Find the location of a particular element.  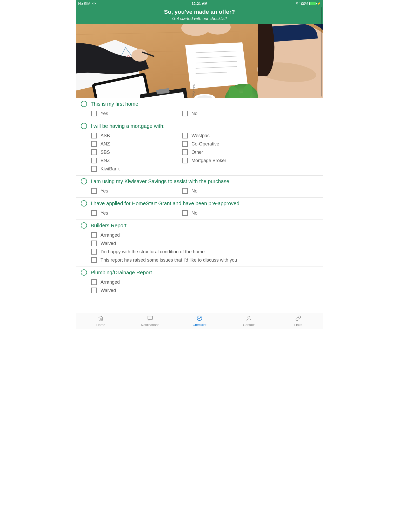

section-header: Builders Report is located at coordinates (200, 225).